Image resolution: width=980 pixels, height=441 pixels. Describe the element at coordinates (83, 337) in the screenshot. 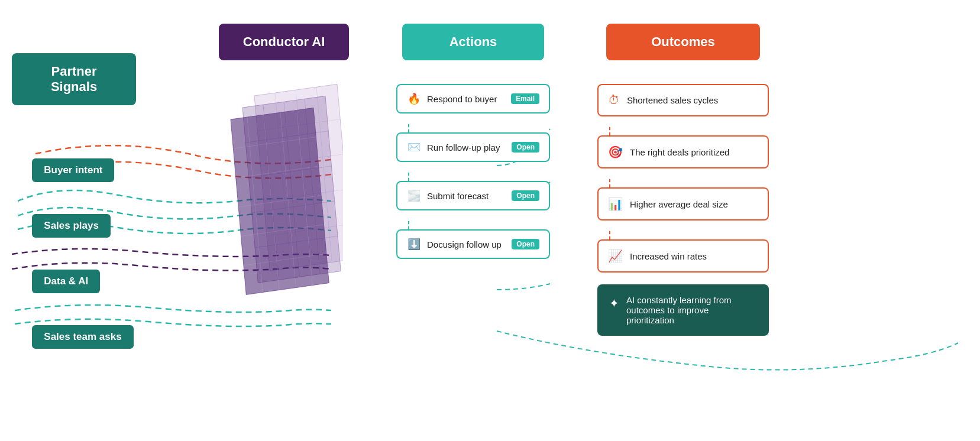

I see `signal-label-sales-team-asks: Sales team asks` at that location.